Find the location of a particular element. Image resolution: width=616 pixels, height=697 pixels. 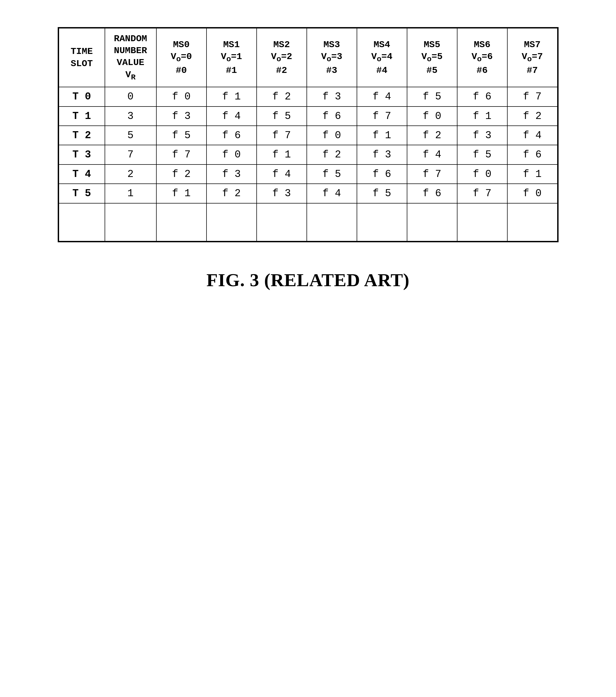

cell-ms7-row5: f 0 is located at coordinates (532, 193).